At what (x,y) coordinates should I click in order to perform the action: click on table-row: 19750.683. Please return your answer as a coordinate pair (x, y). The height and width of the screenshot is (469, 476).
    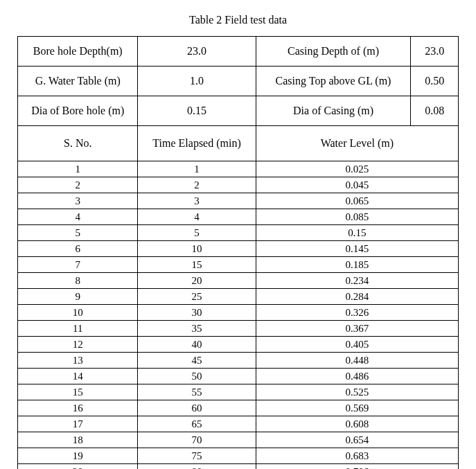
    Looking at the image, I should click on (238, 456).